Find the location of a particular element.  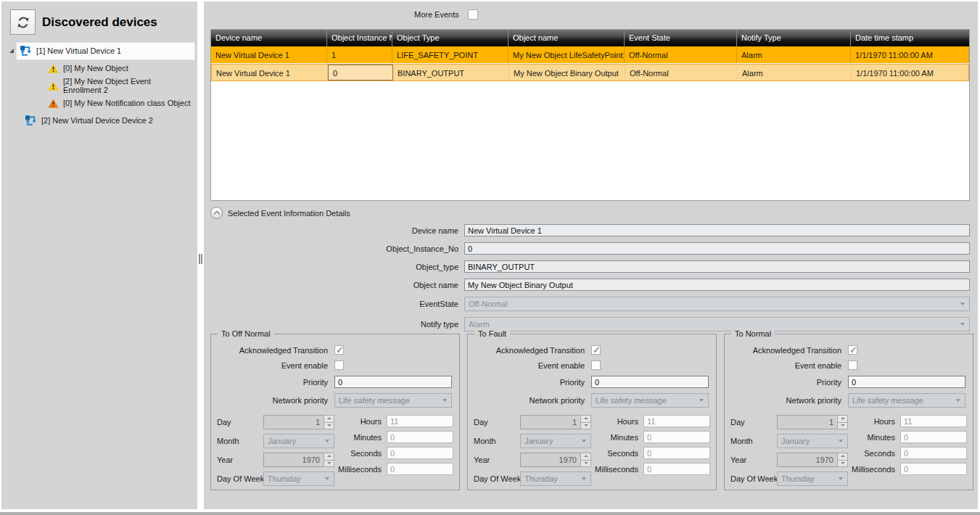

tree-row: [0] My New Notification class Object is located at coordinates (99, 103).